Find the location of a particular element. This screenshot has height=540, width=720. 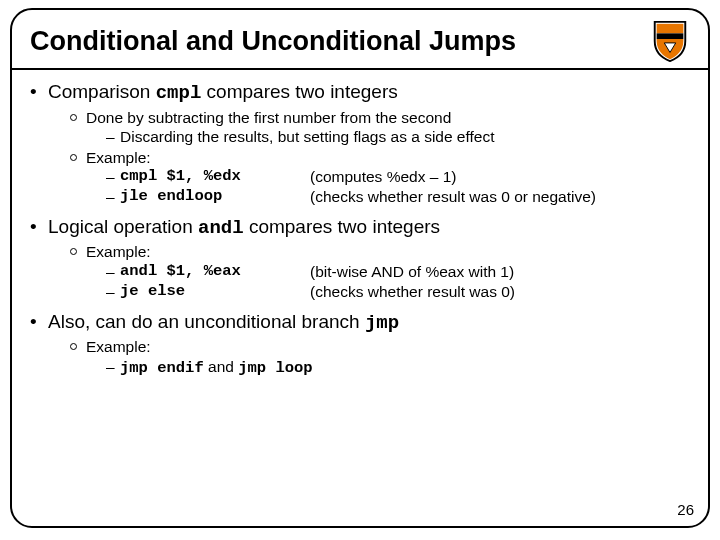

slide-title: Conditional and Unconditional Jumps is located at coordinates (338, 42).